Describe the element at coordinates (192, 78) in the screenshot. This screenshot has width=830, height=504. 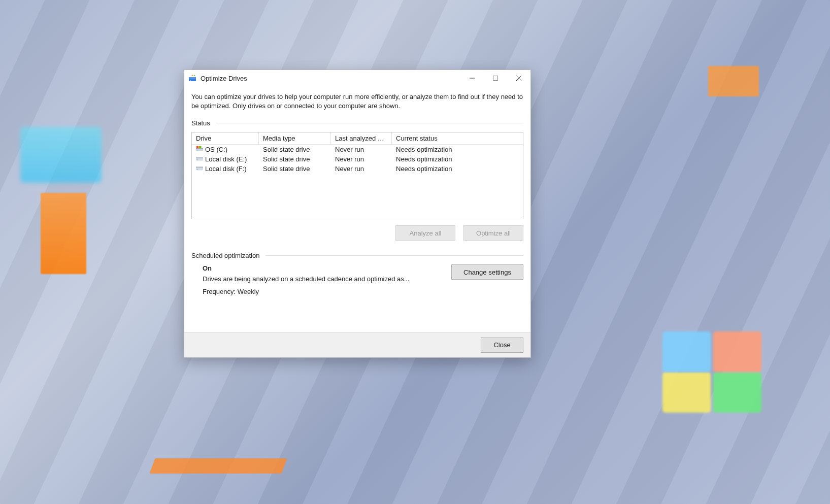
I see `optimize-drives-icon` at that location.